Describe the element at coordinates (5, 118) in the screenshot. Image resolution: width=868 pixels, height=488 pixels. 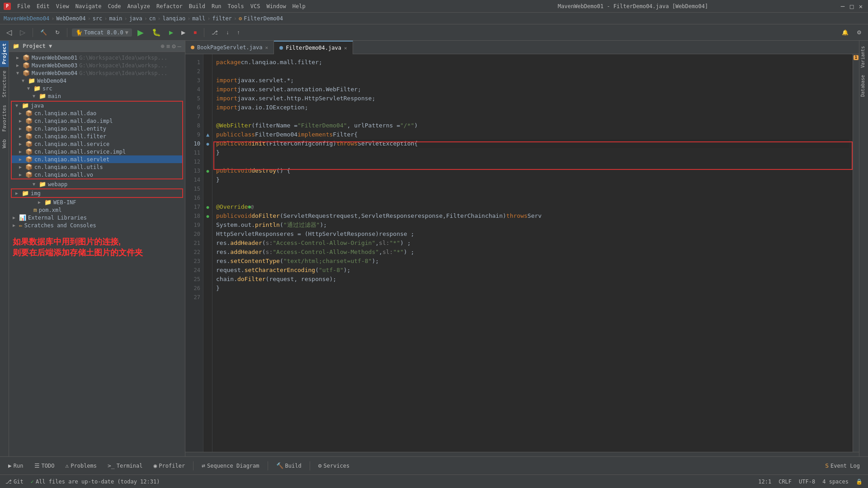
I see `sidebar-label-favorites: Favorites` at that location.